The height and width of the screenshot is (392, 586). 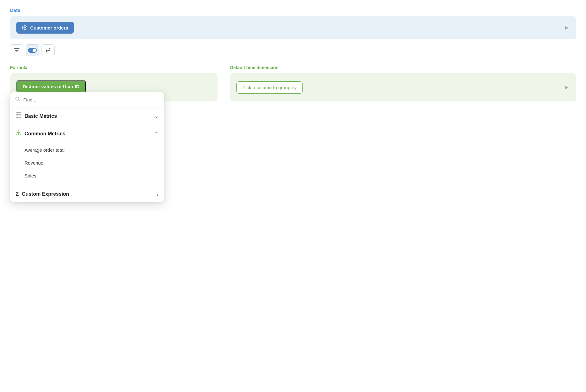 What do you see at coordinates (157, 134) in the screenshot?
I see `common-metrics-collapse-icon: ⌃` at bounding box center [157, 134].